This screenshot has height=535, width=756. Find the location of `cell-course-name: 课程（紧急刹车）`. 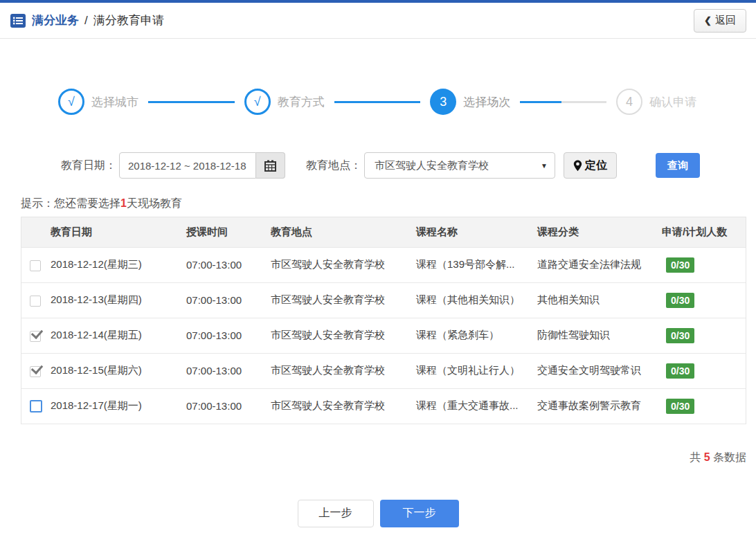

cell-course-name: 课程（紧急刹车） is located at coordinates (472, 335).